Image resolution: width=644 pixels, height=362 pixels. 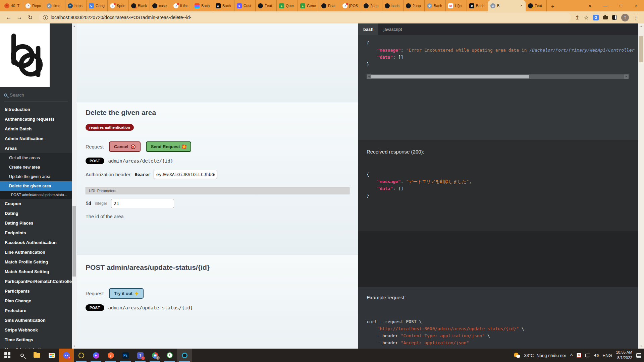 What do you see at coordinates (435, 6) in the screenshot?
I see `browser-tab: ⊕Bach` at bounding box center [435, 6].